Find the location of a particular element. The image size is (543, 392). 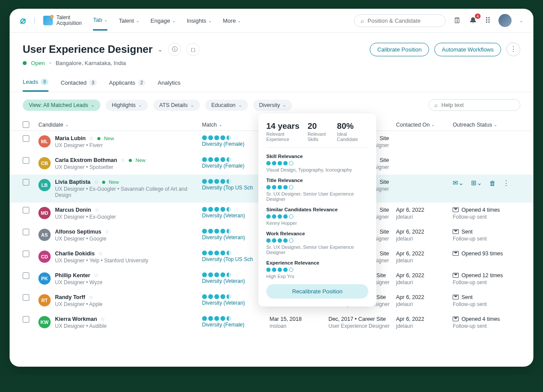

col-outreach: Outreach Status⌄ is located at coordinates (486, 125).